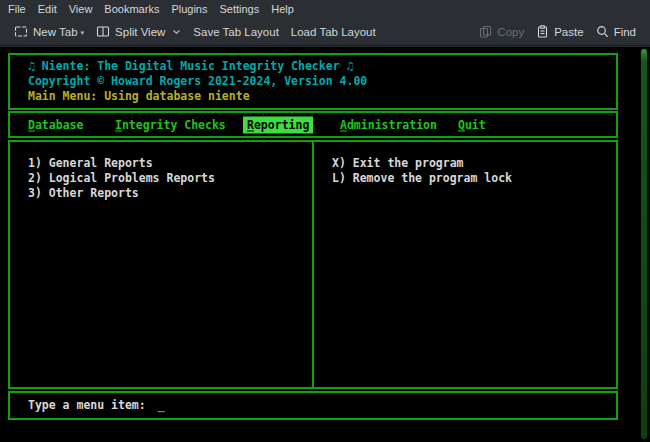 The height and width of the screenshot is (442, 650). Describe the element at coordinates (625, 32) in the screenshot. I see `find-label: Find` at that location.